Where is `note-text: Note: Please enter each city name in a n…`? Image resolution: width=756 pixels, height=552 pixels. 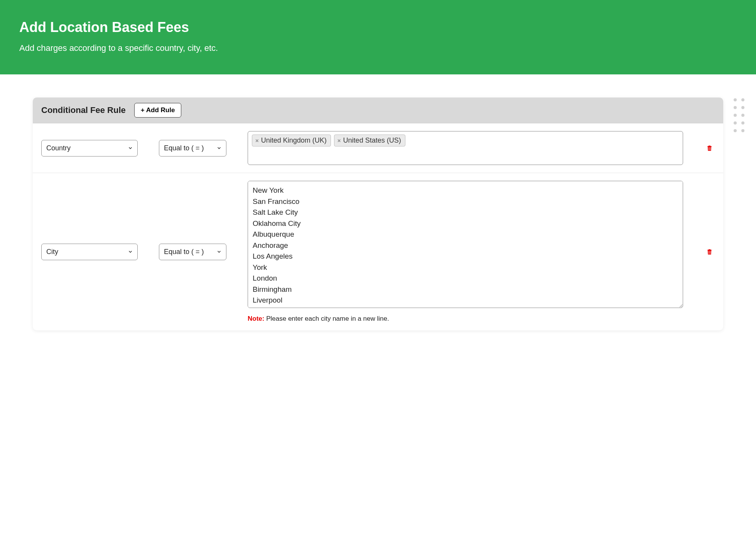
note-text: Note: Please enter each city name in a n… is located at coordinates (465, 319).